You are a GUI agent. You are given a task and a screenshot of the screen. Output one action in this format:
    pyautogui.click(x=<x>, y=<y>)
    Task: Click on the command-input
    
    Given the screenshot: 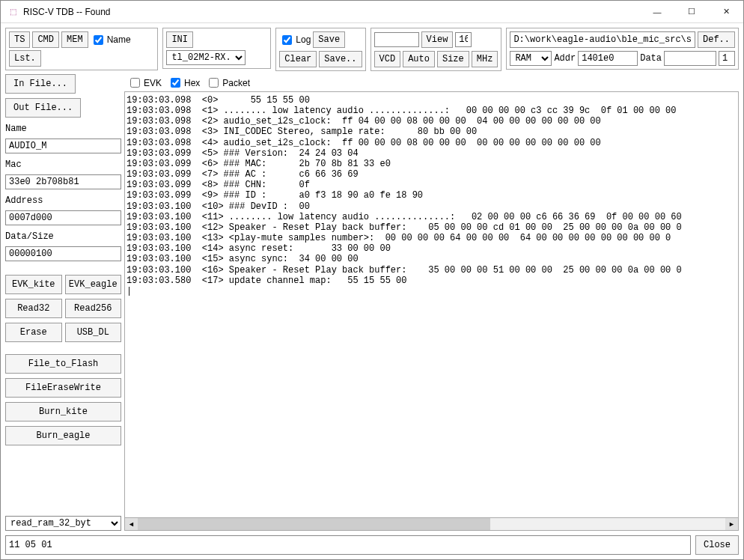 What is the action you would take?
    pyautogui.click(x=348, y=545)
    